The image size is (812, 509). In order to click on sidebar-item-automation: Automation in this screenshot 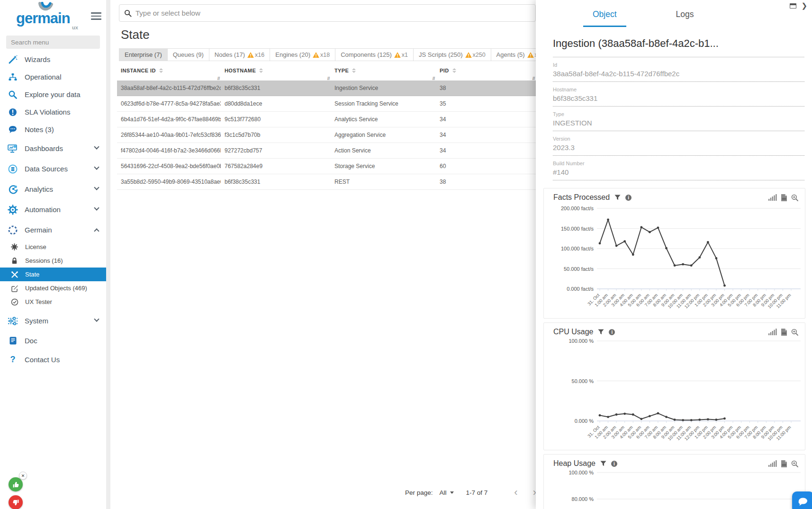, I will do `click(53, 209)`.